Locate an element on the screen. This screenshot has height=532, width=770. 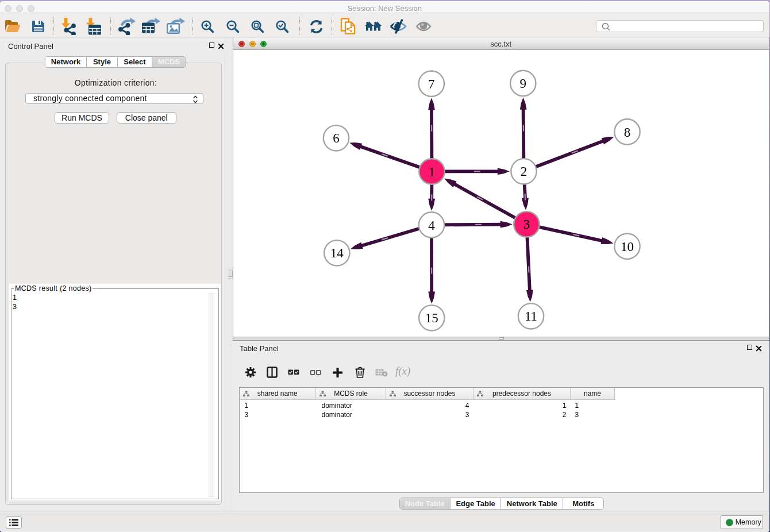
svg-text: 7 is located at coordinates (432, 84).